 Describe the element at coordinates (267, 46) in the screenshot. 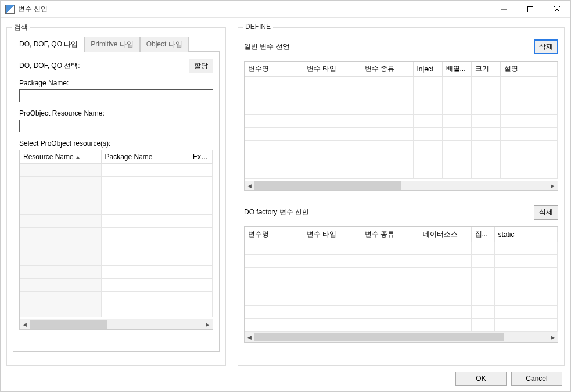

I see `general-var-title: 일반 변수 선언` at that location.